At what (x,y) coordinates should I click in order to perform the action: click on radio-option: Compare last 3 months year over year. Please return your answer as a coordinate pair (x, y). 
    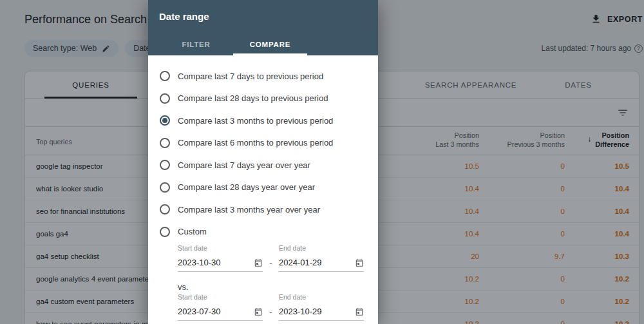
    Looking at the image, I should click on (263, 210).